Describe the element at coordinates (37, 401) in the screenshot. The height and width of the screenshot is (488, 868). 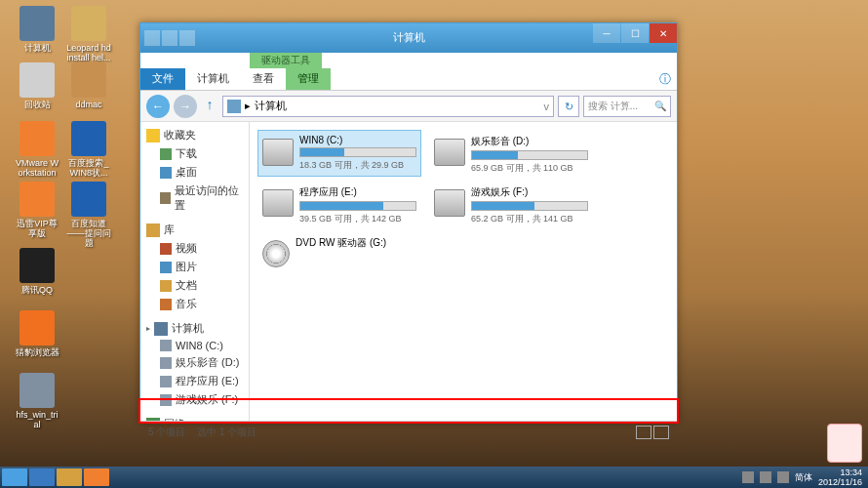
I see `desktop-icon: hfs_win_trial` at that location.